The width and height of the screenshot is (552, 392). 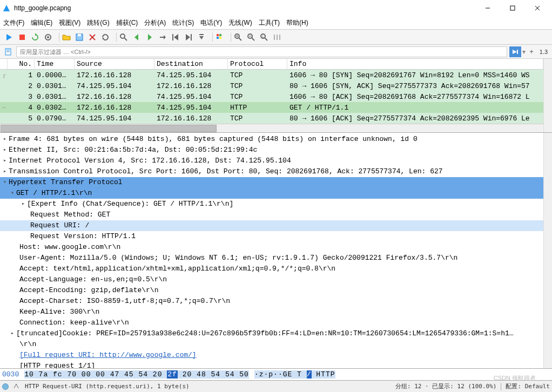 What do you see at coordinates (272, 161) in the screenshot?
I see `tree-ip: ▸Internet Protocol Version 4, Src: 172.1…` at bounding box center [272, 161].